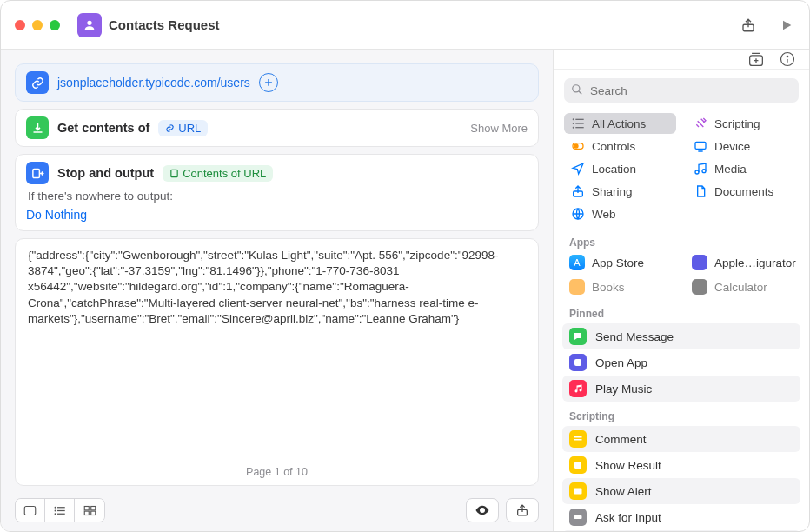 The width and height of the screenshot is (810, 532). Describe the element at coordinates (37, 173) in the screenshot. I see `output-icon` at that location.